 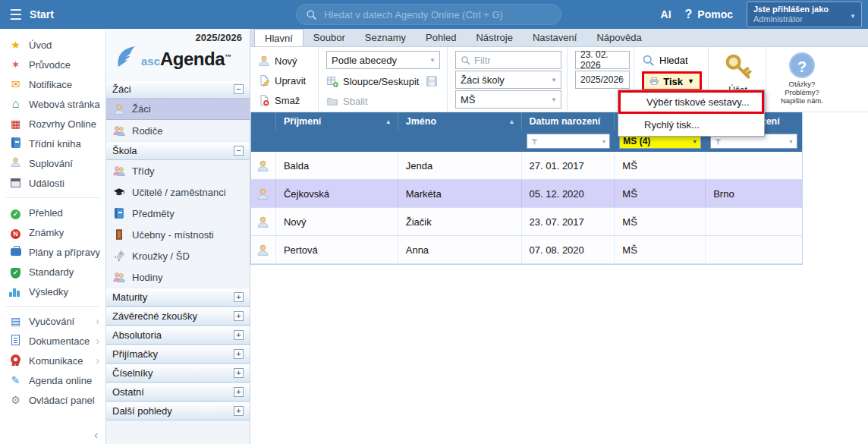 What do you see at coordinates (53, 232) in the screenshot?
I see `sidebar-item-znamky: N Známky` at bounding box center [53, 232].